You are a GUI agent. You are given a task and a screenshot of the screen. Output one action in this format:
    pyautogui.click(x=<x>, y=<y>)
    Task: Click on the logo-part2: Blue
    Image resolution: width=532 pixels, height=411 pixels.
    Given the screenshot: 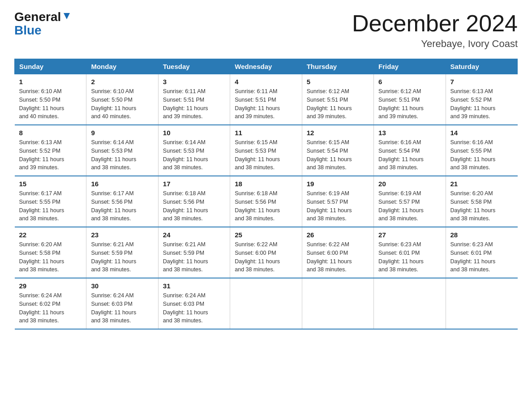 What is the action you would take?
    pyautogui.click(x=28, y=30)
    